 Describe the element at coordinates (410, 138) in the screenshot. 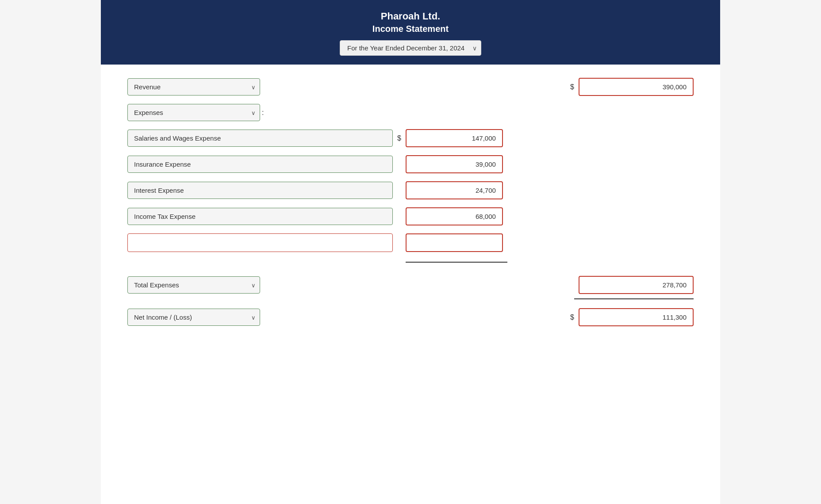

I see `salaries-expense-row: Salaries and Wages Expense $ 147,000` at that location.